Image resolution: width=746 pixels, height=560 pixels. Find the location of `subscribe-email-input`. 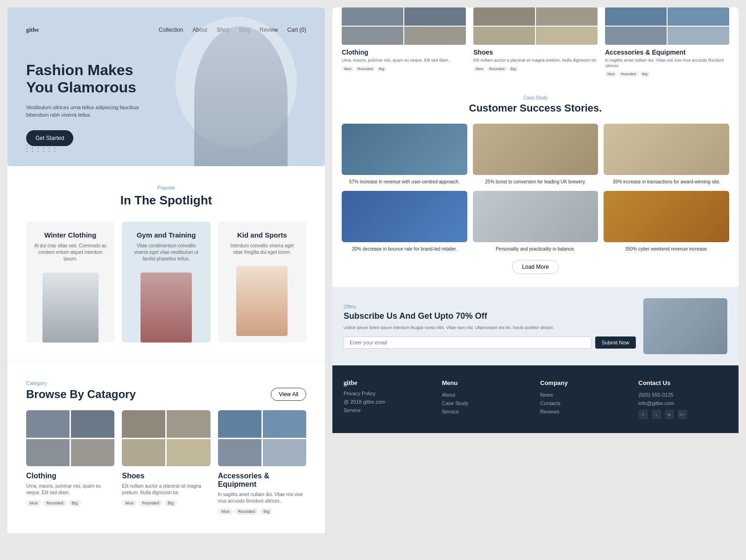

subscribe-email-input is located at coordinates (468, 343).